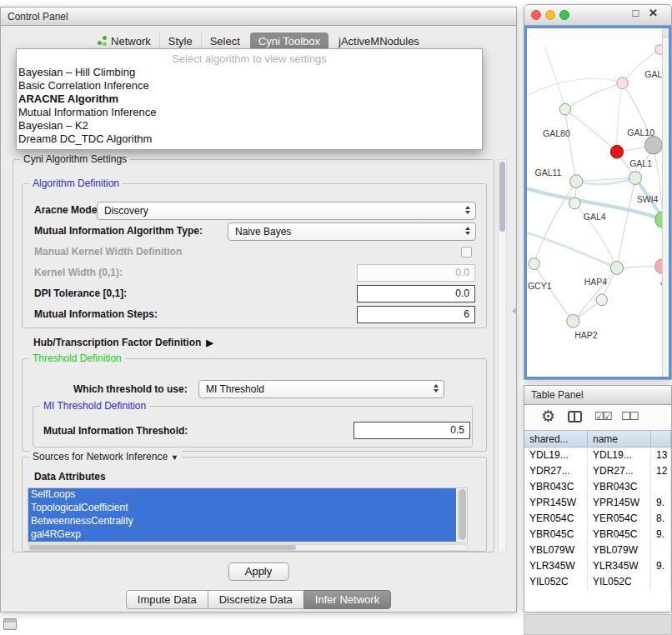 Image resolution: width=672 pixels, height=635 pixels. What do you see at coordinates (249, 106) in the screenshot?
I see `algorithm-popup-list: Bayesian – Hill ClimbingBasic Correlatio…` at bounding box center [249, 106].